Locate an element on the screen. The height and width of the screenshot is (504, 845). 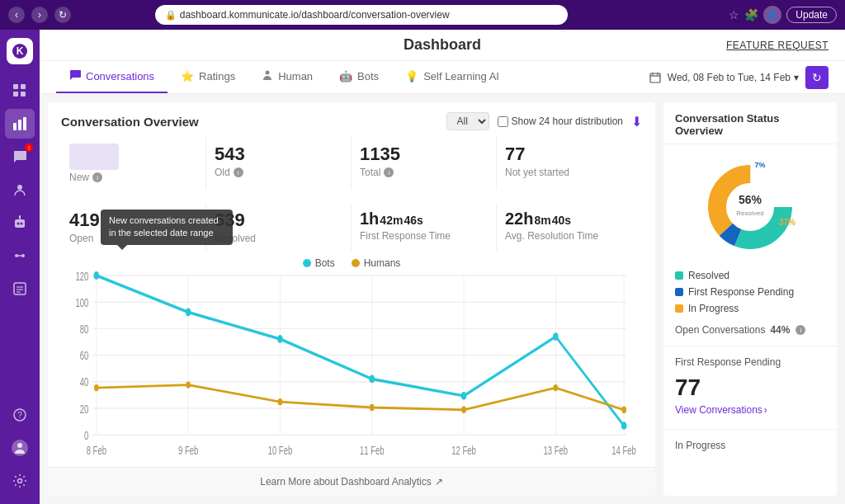
stat-old-label: Old i is located at coordinates (279, 172).